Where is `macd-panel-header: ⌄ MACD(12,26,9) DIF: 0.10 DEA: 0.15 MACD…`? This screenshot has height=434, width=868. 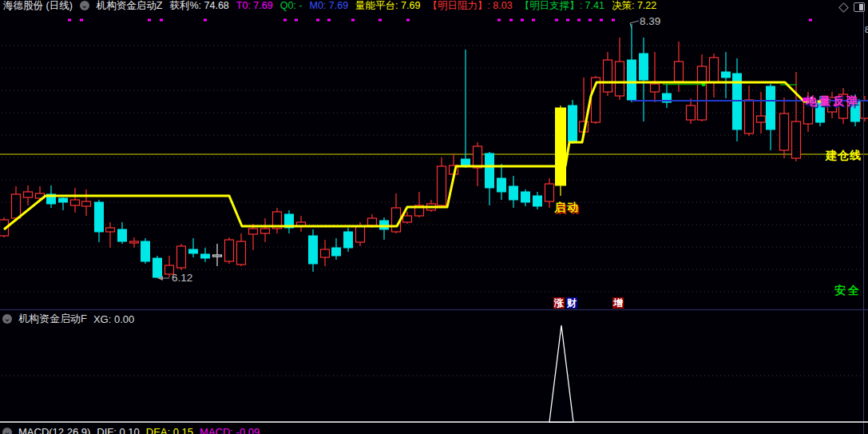 macd-panel-header: ⌄ MACD(12,26,9) DIF: 0.10 DEA: 0.15 MACD… is located at coordinates (131, 430).